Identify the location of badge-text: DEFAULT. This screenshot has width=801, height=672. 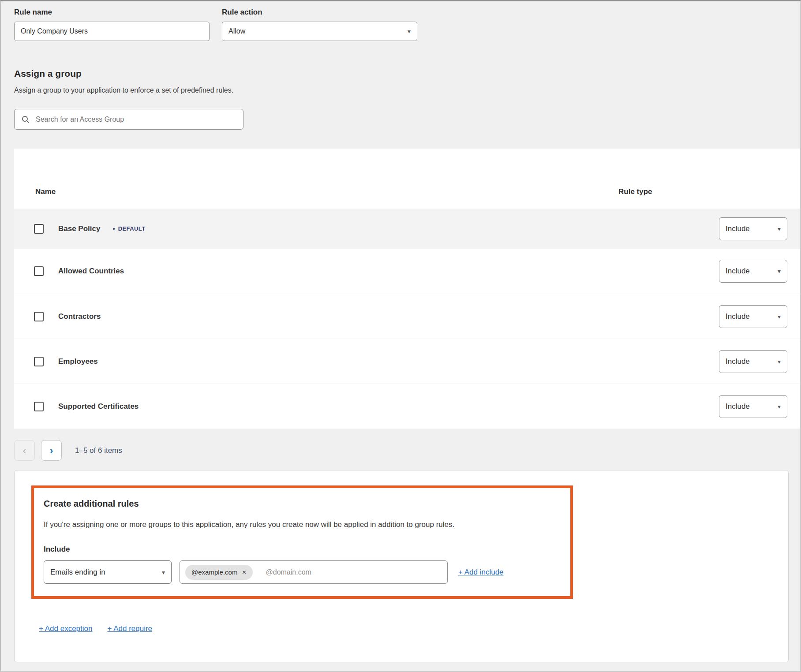
(132, 228).